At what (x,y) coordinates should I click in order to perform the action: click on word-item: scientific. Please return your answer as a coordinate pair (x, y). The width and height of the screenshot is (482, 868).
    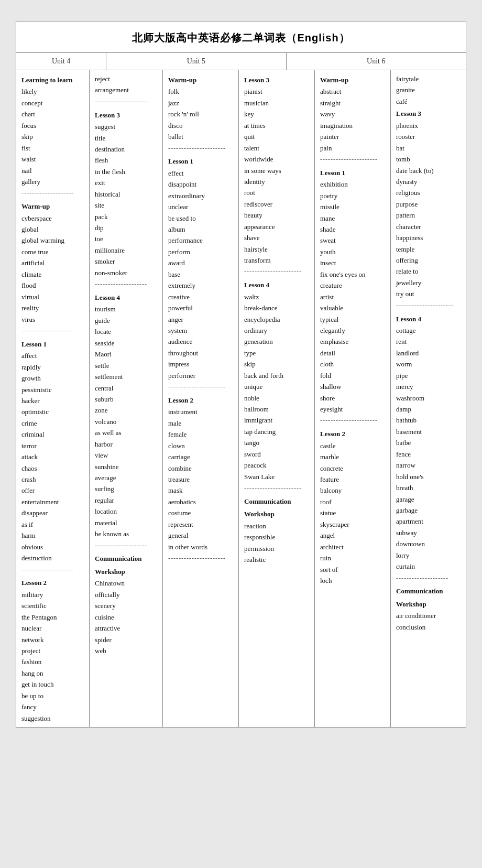
    Looking at the image, I should click on (52, 606).